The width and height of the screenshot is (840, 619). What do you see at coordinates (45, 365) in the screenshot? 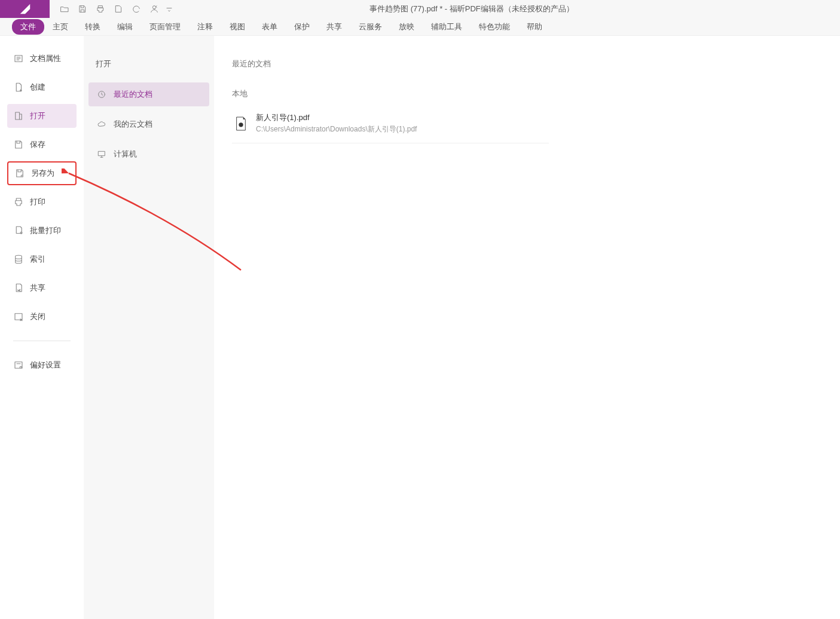
I see `file-menu-label: 偏好设置` at bounding box center [45, 365].